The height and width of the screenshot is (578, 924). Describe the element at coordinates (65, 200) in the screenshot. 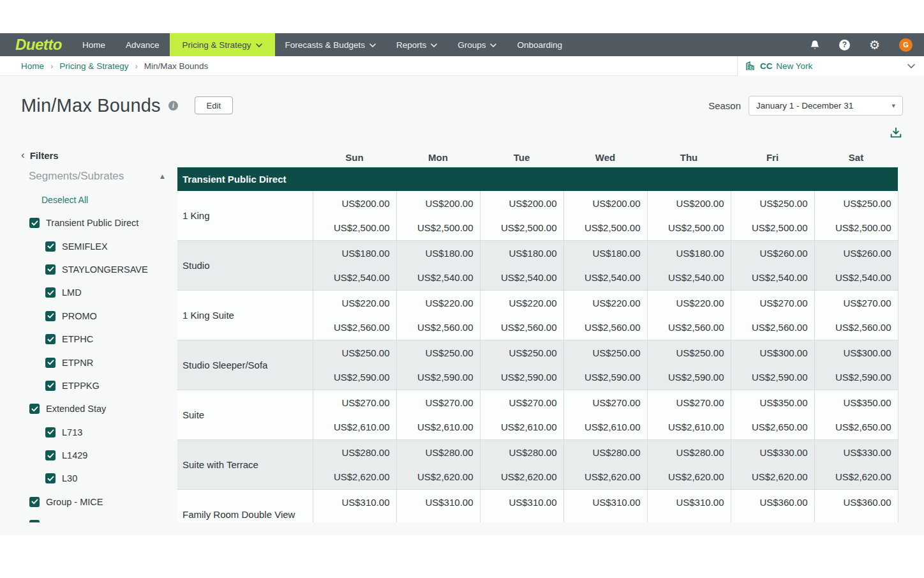

I see `deselect-all-link: Deselect All` at that location.